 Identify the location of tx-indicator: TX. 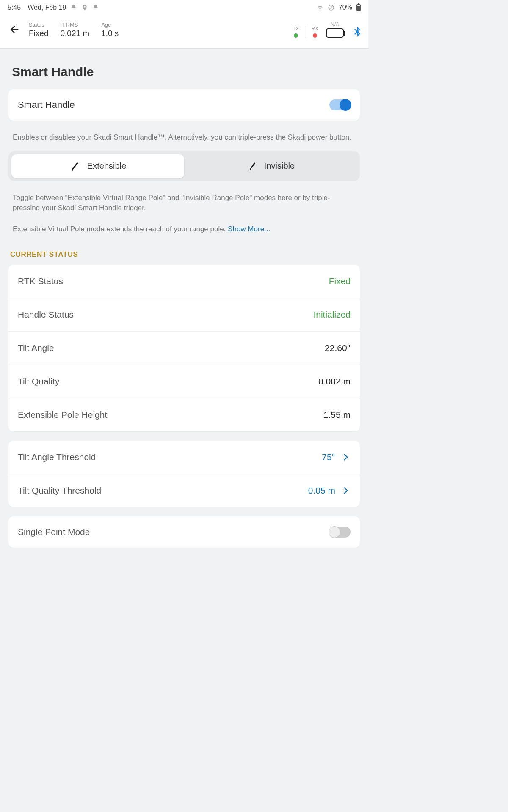
(295, 32).